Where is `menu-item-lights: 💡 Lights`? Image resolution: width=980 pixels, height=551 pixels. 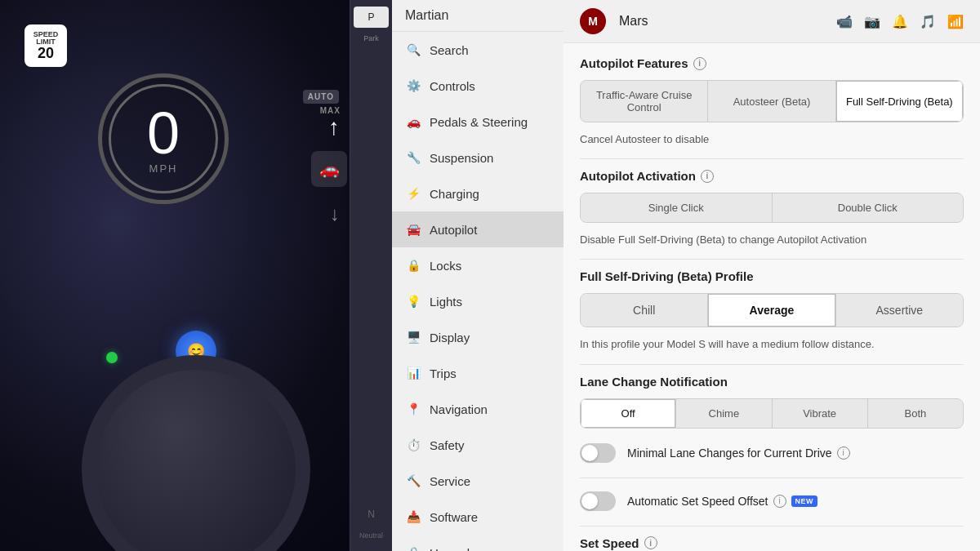 menu-item-lights: 💡 Lights is located at coordinates (478, 301).